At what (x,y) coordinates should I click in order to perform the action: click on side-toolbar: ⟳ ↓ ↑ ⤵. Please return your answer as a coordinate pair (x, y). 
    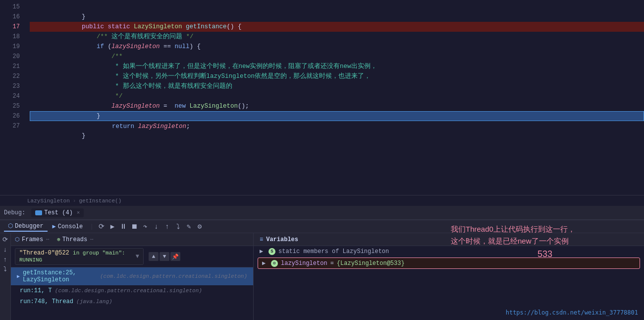
    Looking at the image, I should click on (5, 277).